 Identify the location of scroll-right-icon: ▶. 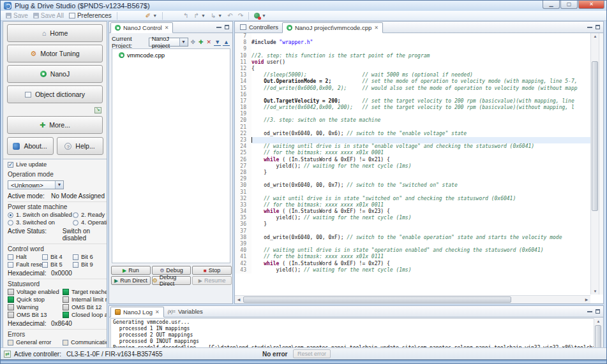
(587, 300).